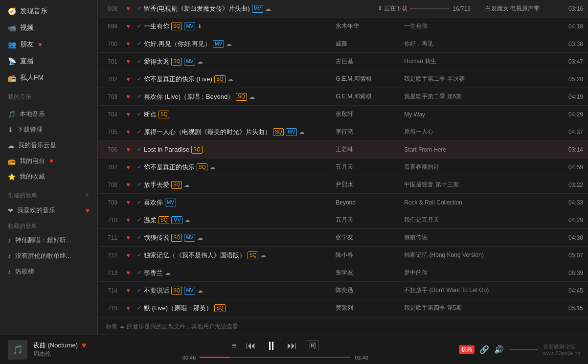  I want to click on volume-bar, so click(523, 349).